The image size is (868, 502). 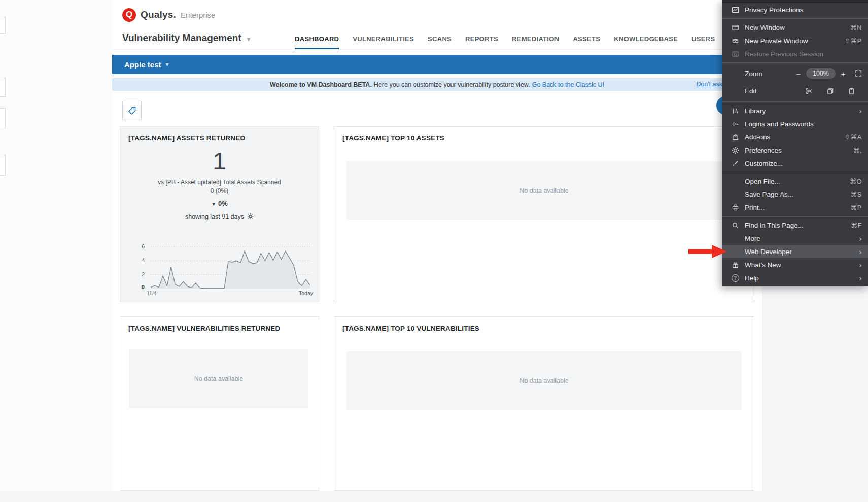 What do you see at coordinates (795, 91) in the screenshot?
I see `menu-item-edit: Edit` at bounding box center [795, 91].